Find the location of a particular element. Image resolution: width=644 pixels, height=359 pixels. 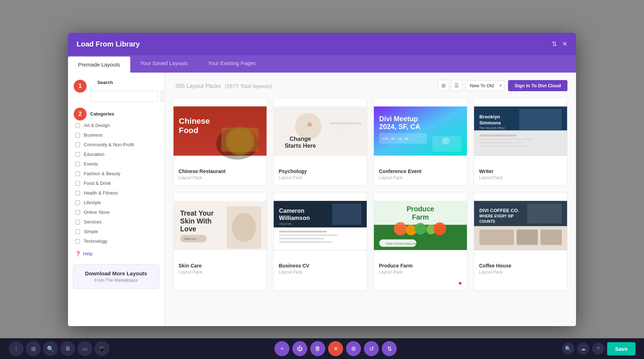

tab-premade: Premade Layouts is located at coordinates (99, 64).